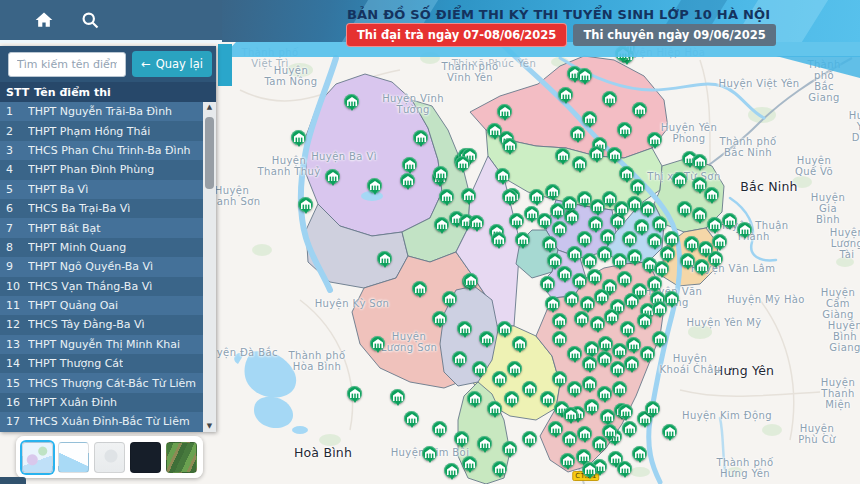 This screenshot has width=860, height=484. I want to click on search-icon, so click(90, 20).